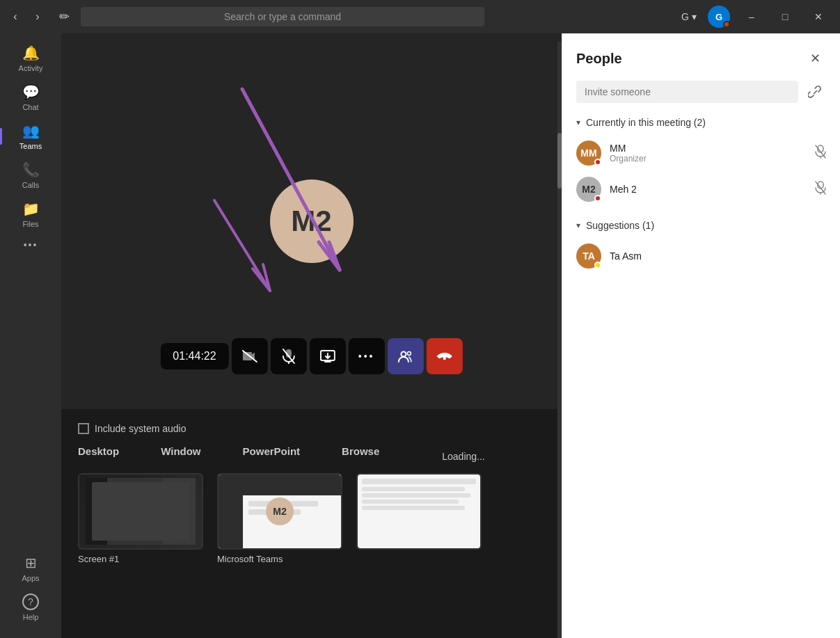  Describe the element at coordinates (785, 17) in the screenshot. I see `maximize-button: □` at that location.